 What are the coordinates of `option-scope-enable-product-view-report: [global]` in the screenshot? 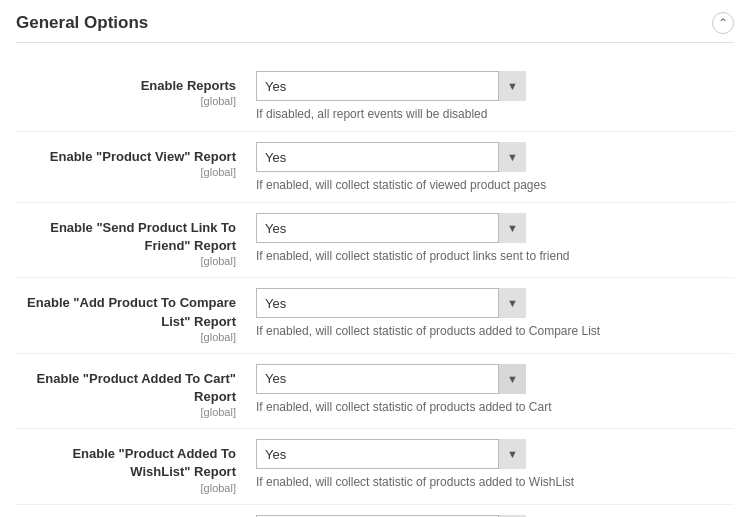 It's located at (126, 172).